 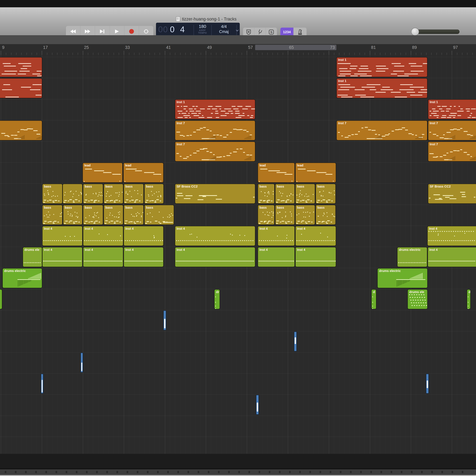 What do you see at coordinates (132, 32) in the screenshot?
I see `record-icon` at bounding box center [132, 32].